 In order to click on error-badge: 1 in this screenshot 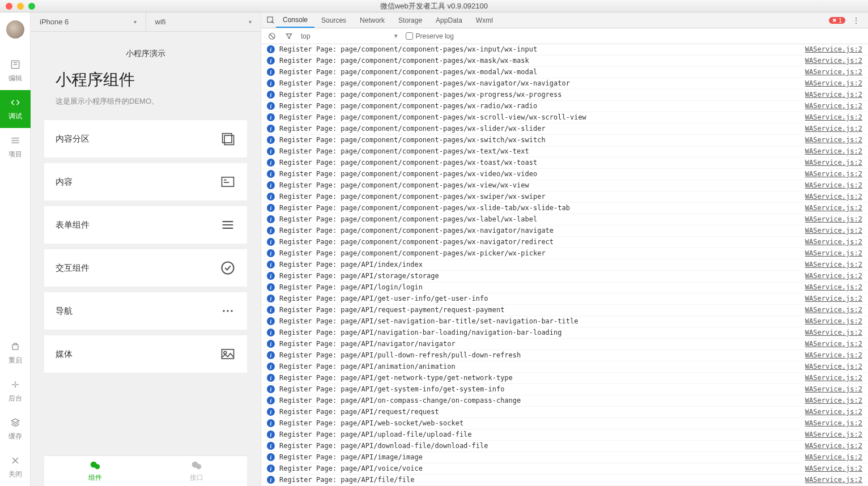, I will do `click(837, 20)`.